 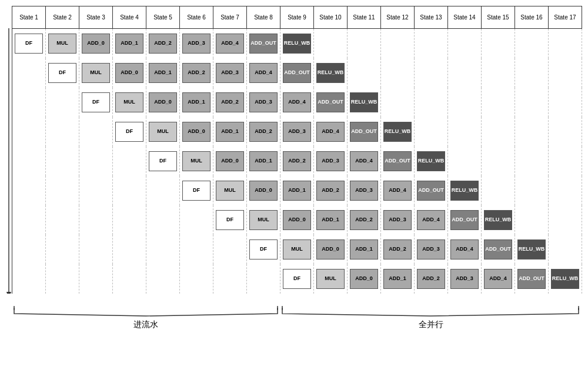 I want to click on stage-ADD_1-r2: ADD_1, so click(x=196, y=102).